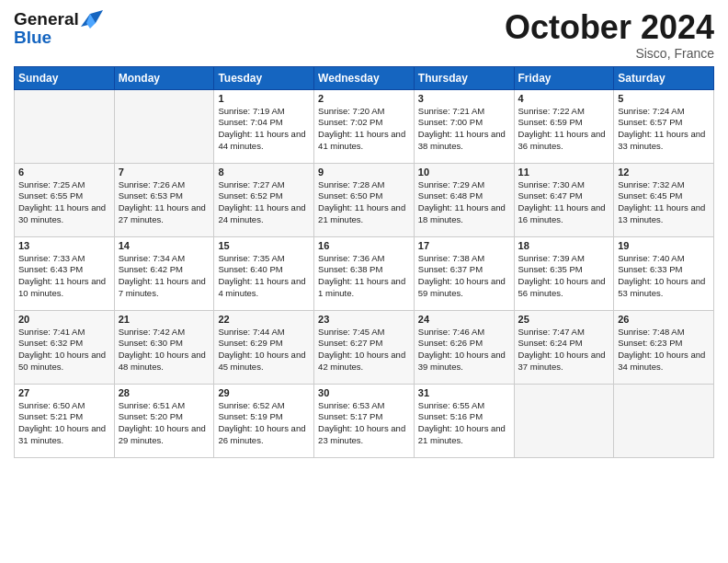 The image size is (728, 563). Describe the element at coordinates (664, 246) in the screenshot. I see `day-number: 19` at that location.